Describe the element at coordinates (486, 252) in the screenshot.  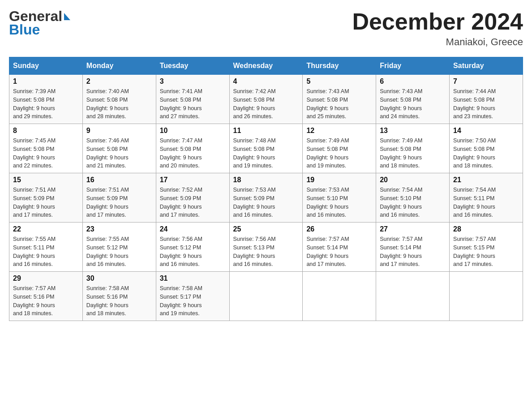
I see `day-info: Sunrise: 7:57 AM Sunset: 5:15 PM Dayligh…` at that location.